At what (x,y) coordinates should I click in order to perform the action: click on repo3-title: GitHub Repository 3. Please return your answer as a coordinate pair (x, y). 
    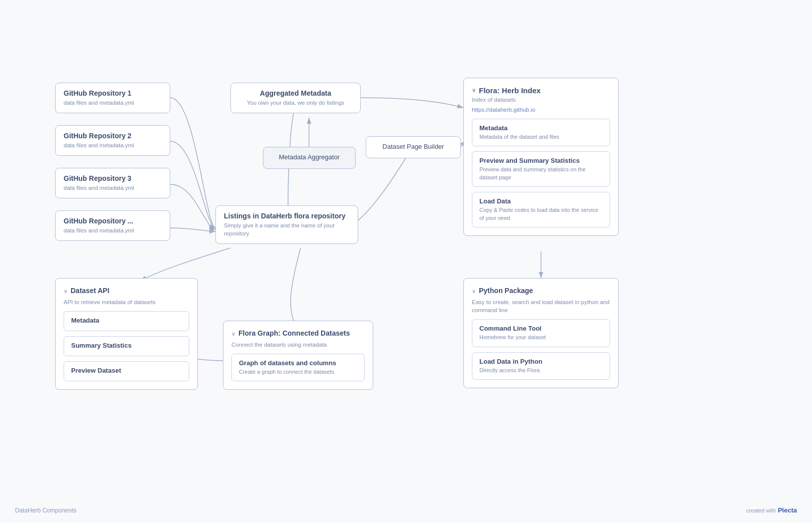
    Looking at the image, I should click on (113, 178).